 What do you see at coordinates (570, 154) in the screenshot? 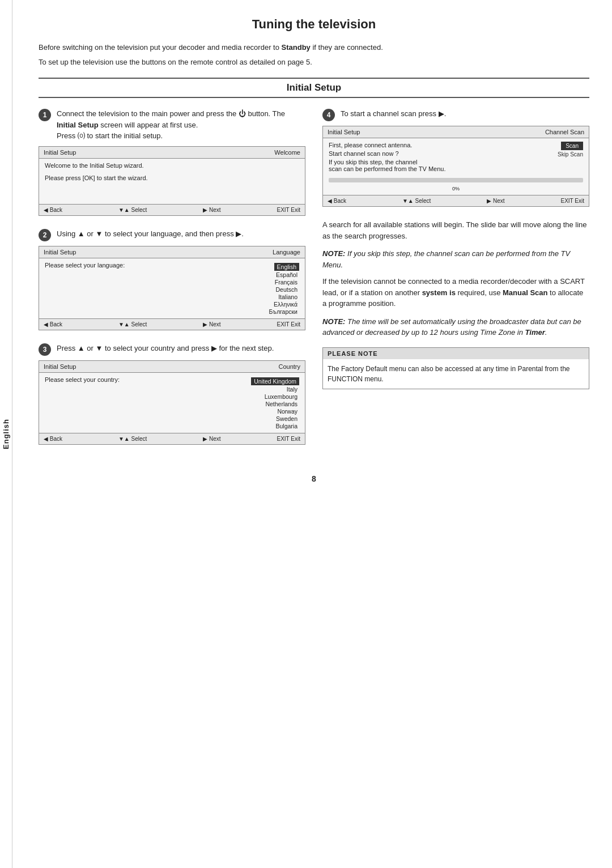
I see `skip-scan-button: Skip Scan` at bounding box center [570, 154].